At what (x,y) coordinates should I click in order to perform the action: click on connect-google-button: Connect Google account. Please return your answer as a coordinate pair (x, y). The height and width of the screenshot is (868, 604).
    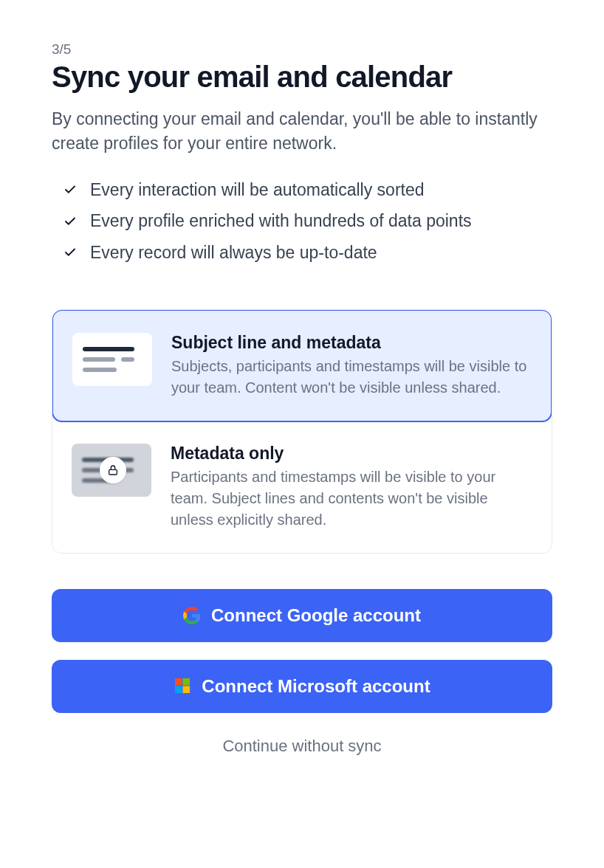
    Looking at the image, I should click on (302, 616).